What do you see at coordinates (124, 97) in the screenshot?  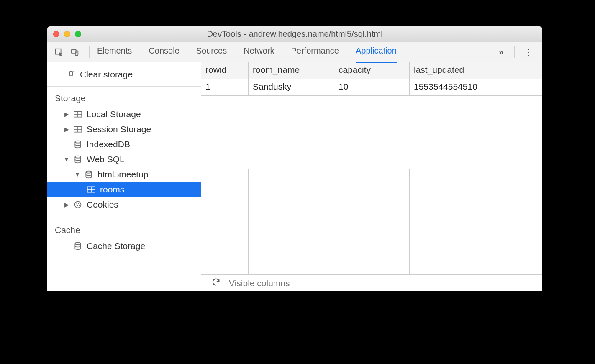 I see `section-heading-storage: Storage` at bounding box center [124, 97].